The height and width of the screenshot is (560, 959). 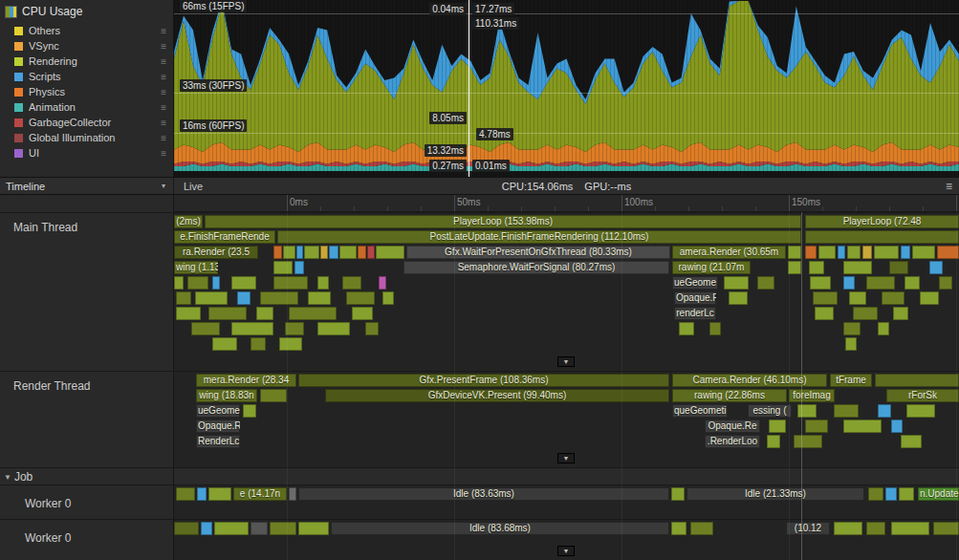 What do you see at coordinates (86, 31) in the screenshot?
I see `legend-item-others: Others≡` at bounding box center [86, 31].